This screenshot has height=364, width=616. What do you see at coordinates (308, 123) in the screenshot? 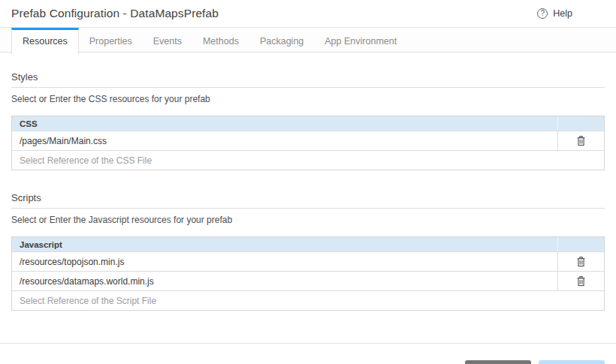
I see `css-table-header-row: CSS` at bounding box center [308, 123].